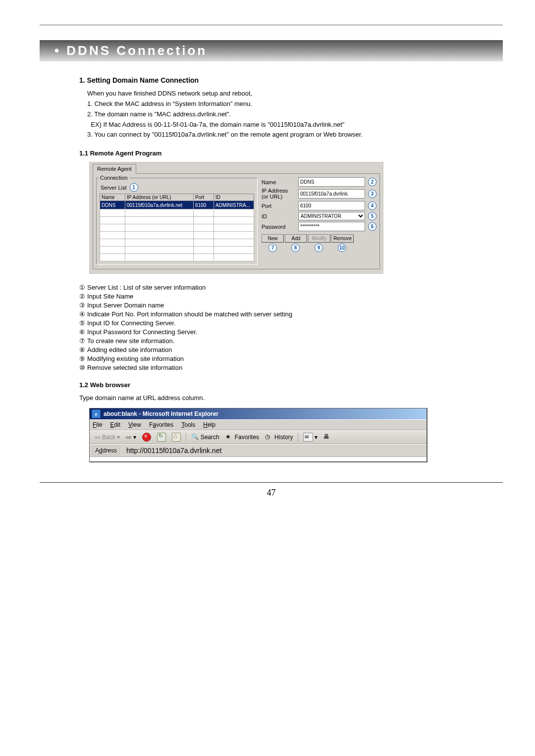 This screenshot has width=535, height=756. I want to click on menu-file: File, so click(97, 425).